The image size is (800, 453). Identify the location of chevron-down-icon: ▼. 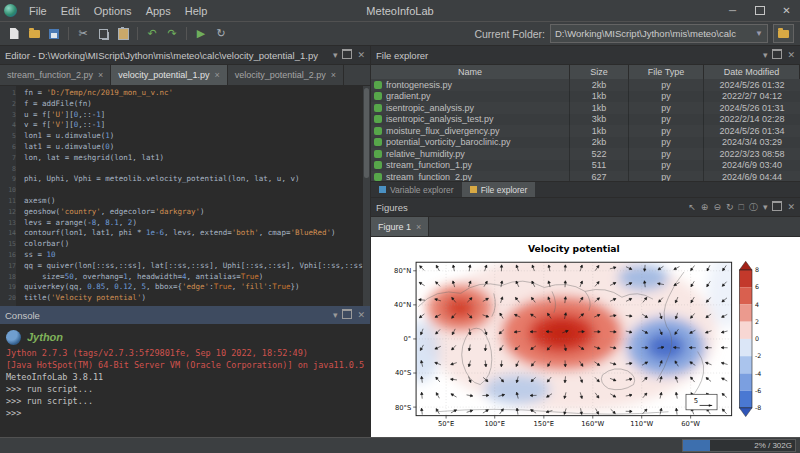
(759, 34).